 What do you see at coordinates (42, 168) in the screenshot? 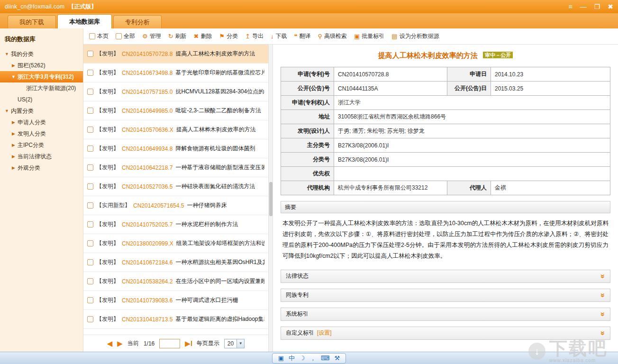
I see `sidebar-item-11: ▶外观分类` at bounding box center [42, 168].